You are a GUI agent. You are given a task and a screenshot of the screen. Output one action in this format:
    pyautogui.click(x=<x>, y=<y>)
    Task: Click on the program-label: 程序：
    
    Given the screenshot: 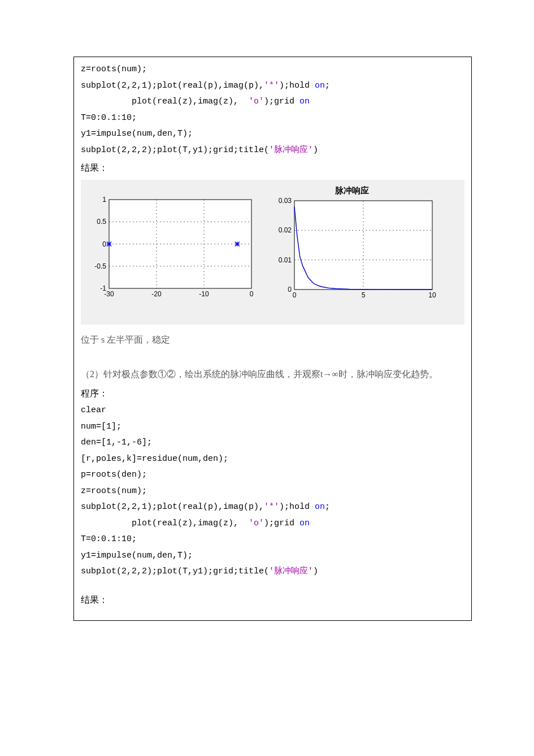 What is the action you would take?
    pyautogui.click(x=272, y=394)
    